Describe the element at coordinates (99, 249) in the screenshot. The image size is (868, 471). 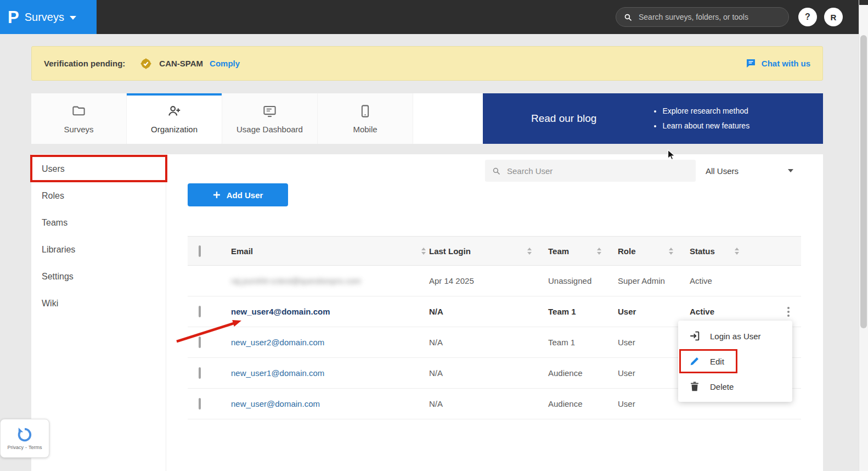
I see `sidebar-item-libraries: Libraries` at that location.